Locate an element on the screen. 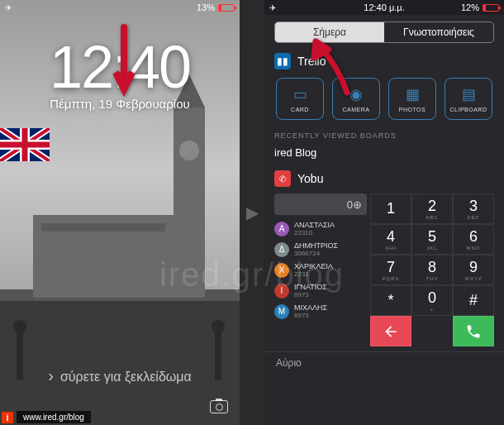 This screenshot has width=504, height=425. contact-item: ΔΔΗΜΗΤΡΙΟΣ3066724 is located at coordinates (321, 250).